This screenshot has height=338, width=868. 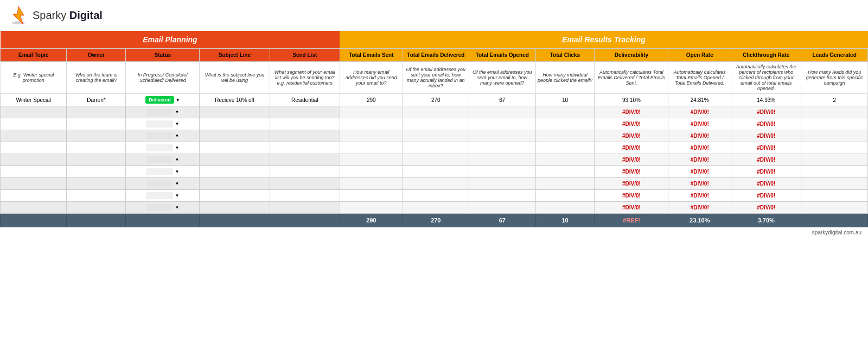 I want to click on header: Sparky Digital, so click(x=434, y=15).